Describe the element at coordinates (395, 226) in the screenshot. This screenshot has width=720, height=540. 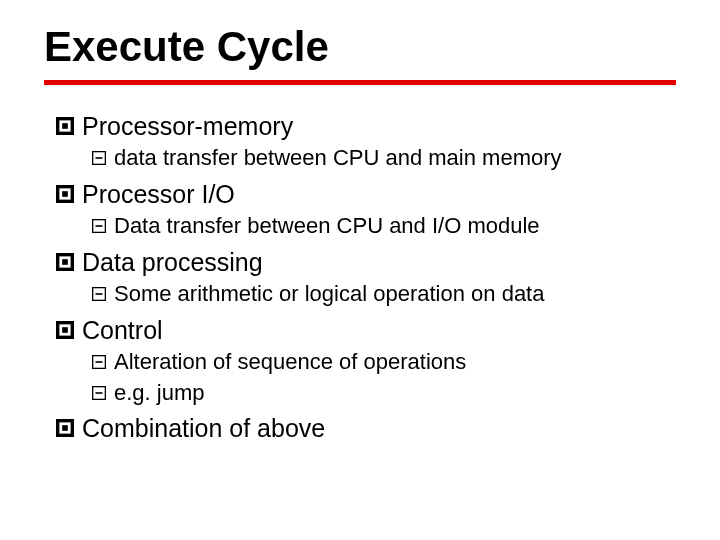
I see `sub-list-item-label: Data transfer between CPU and I/O module` at that location.